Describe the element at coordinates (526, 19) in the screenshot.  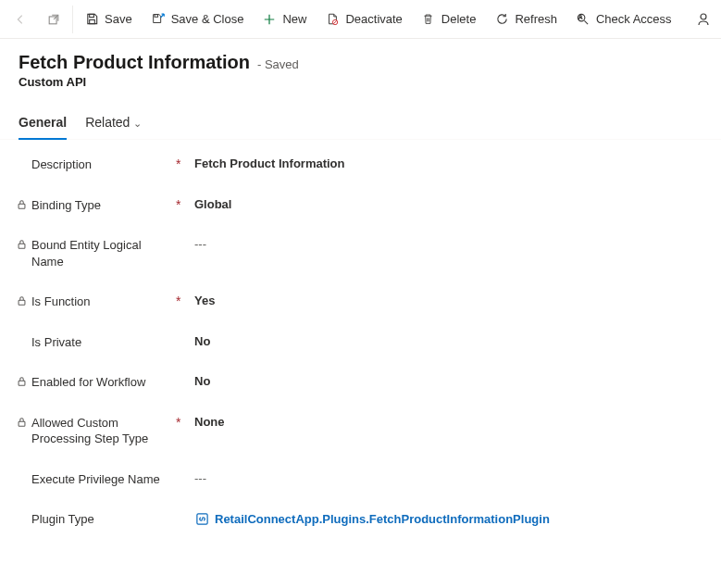
I see `refresh-button: Refresh` at that location.